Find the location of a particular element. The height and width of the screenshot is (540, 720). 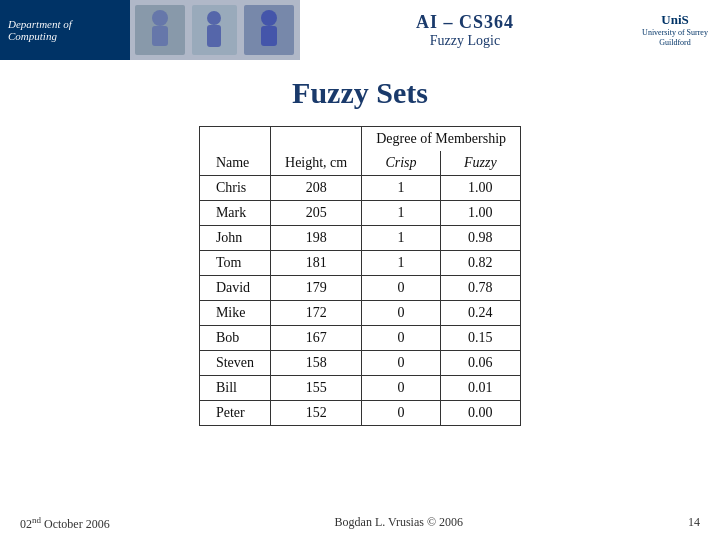

cell-name: Bill is located at coordinates (234, 388).